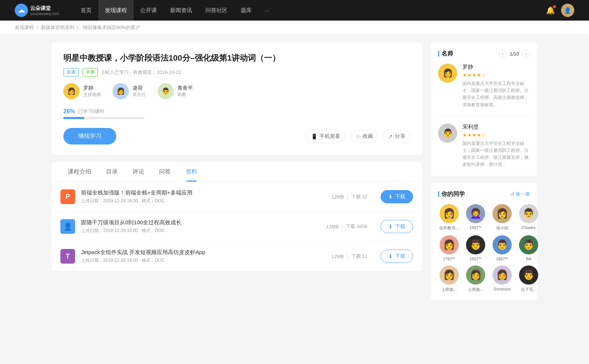 This screenshot has height=364, width=589. I want to click on resource-item-2: T Jetpack全组件实战 开发短视频应用高仿皮皮虾App 上传日期：2019…, so click(237, 257).